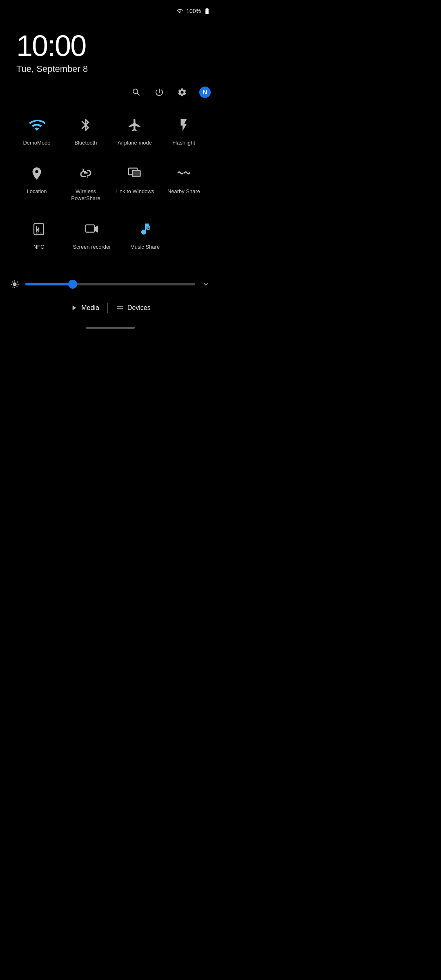  What do you see at coordinates (86, 183) in the screenshot?
I see `tile-wireless-powershare: + Wireless PowerShare` at bounding box center [86, 183].